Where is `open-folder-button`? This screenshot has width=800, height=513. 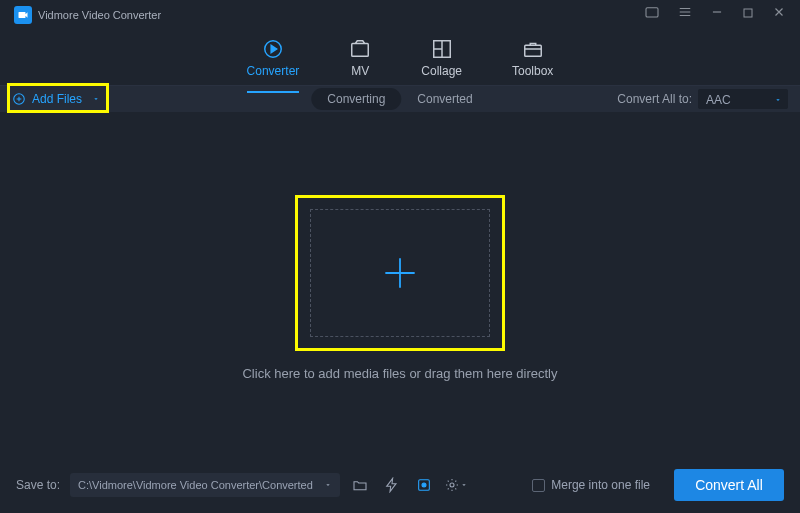
open-folder-button is located at coordinates (360, 485).